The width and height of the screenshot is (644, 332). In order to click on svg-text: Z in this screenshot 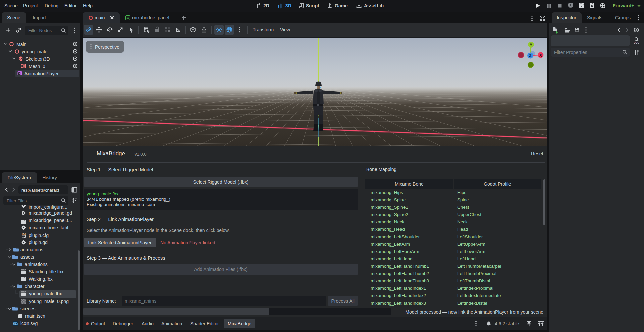, I will do `click(530, 56)`.